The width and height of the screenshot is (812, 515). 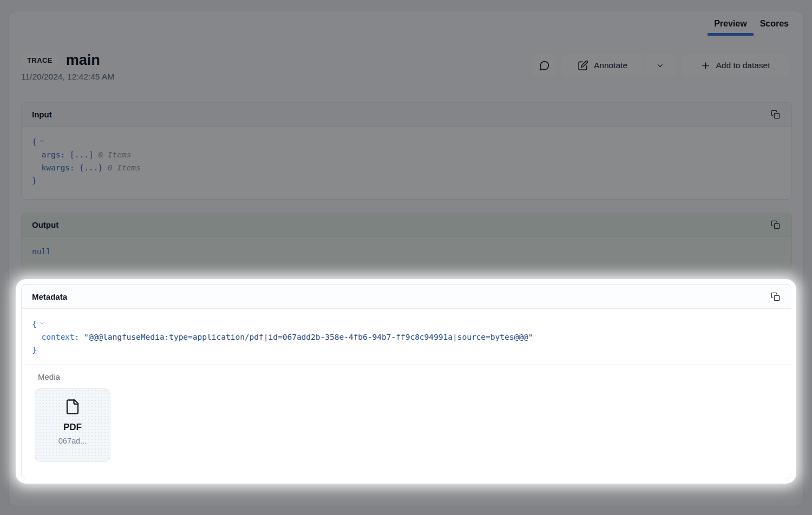 I want to click on output-json-viewer: null, so click(x=407, y=252).